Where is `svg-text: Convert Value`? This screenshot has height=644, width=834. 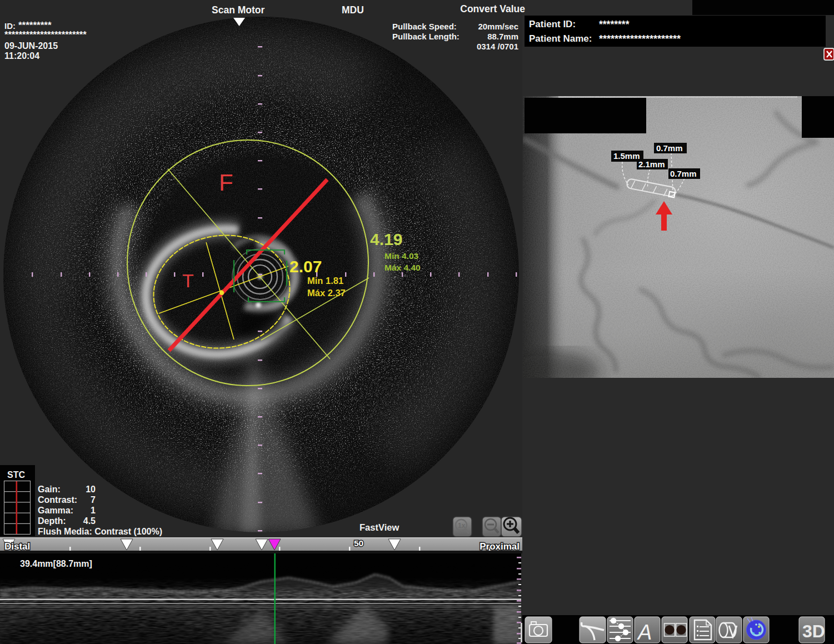 svg-text: Convert Value is located at coordinates (492, 9).